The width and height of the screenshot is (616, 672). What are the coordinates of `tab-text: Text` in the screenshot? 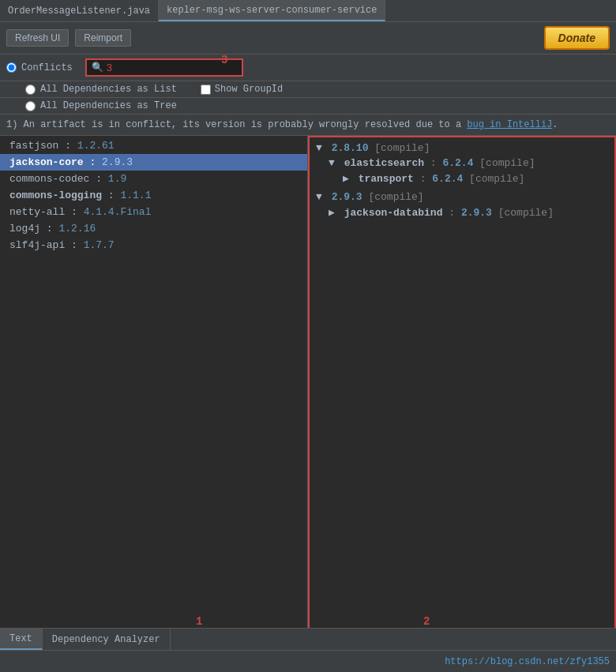 It's located at (21, 640).